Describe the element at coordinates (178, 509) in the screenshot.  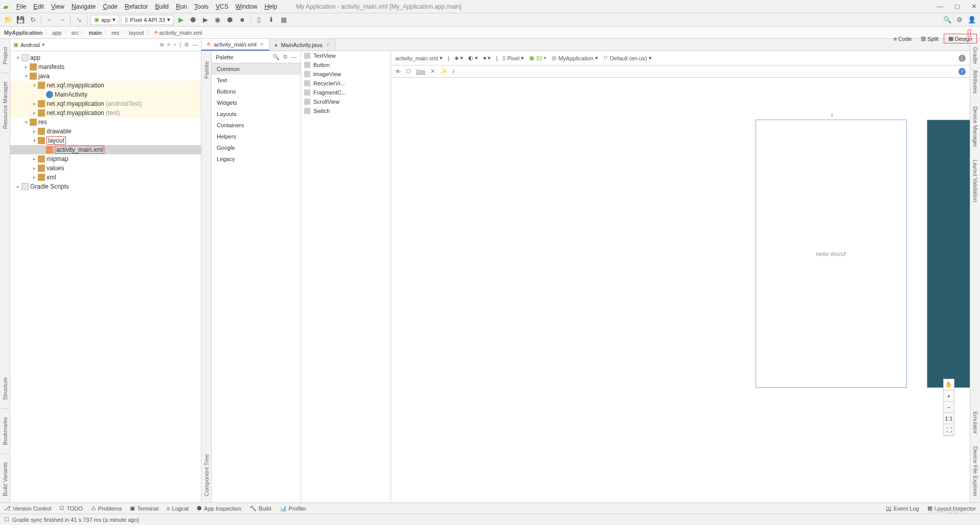
I see `tool-logcat: ≡ Logcat` at that location.